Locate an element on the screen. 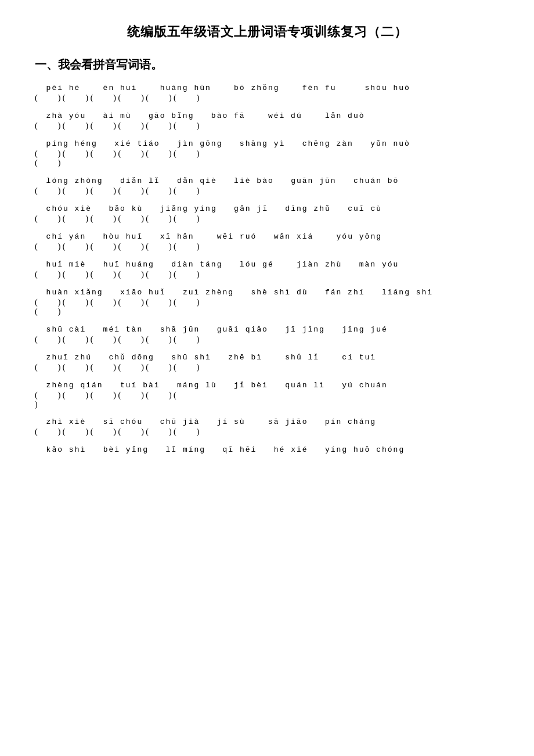 This screenshot has width=534, height=756. pinyin-line-4: chóu xiè bǎo kù jiǎng yíng gǎn jī dīng z… is located at coordinates (267, 208).